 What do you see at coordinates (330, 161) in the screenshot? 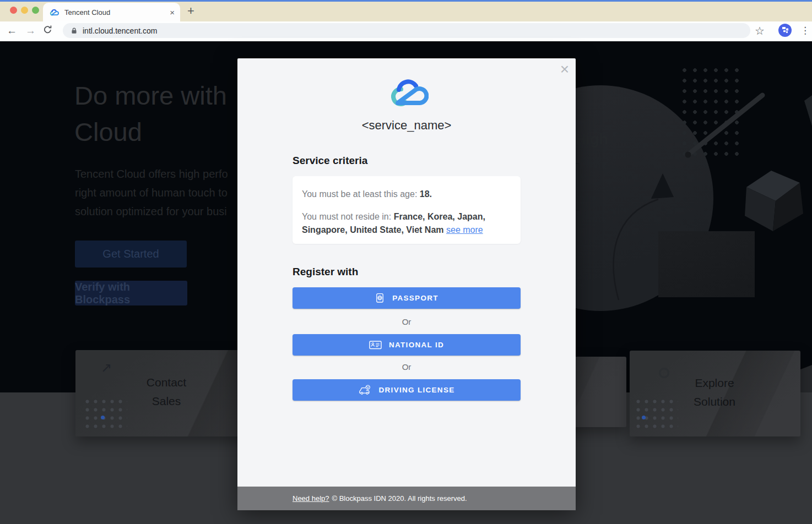
I see `service-criteria-title: Service criteria` at bounding box center [330, 161].